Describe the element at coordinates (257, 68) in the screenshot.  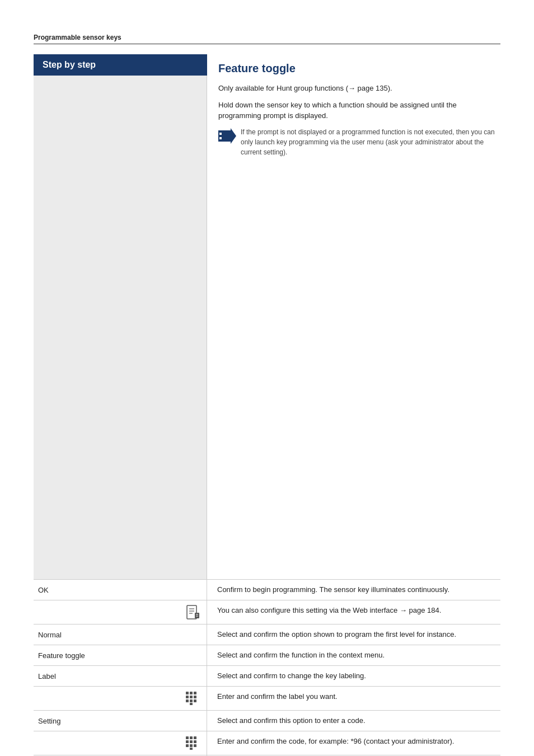
I see `feature-title-text: Feature toggle` at that location.